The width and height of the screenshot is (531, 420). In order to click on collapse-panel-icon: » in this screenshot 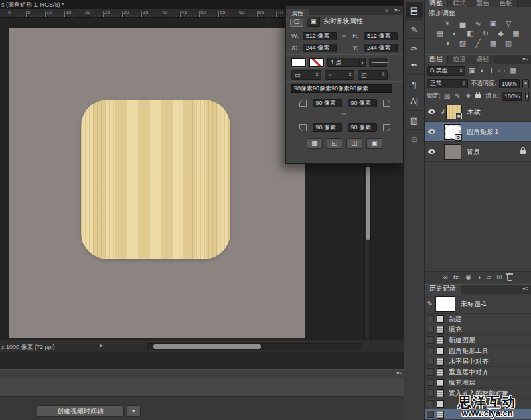, I will do `click(386, 11)`.